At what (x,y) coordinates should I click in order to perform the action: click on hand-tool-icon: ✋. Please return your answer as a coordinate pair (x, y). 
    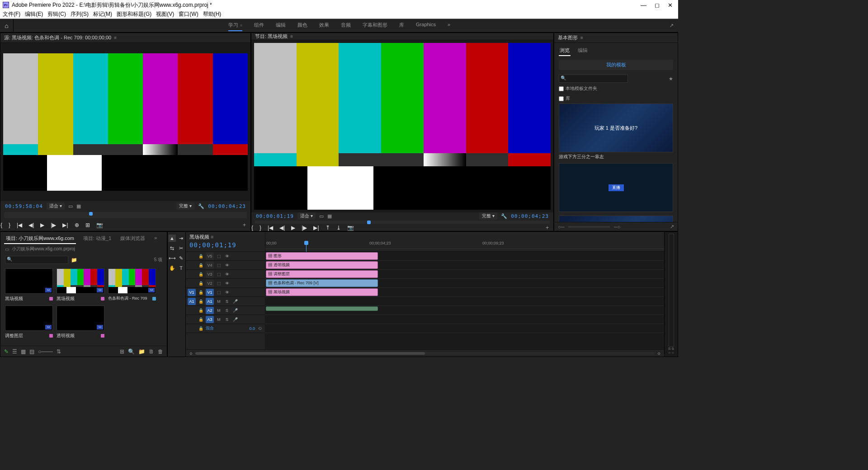
    Looking at the image, I should click on (172, 268).